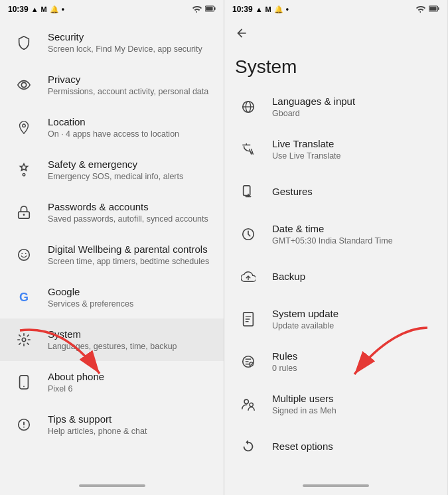  Describe the element at coordinates (112, 212) in the screenshot. I see `settings-item-passwords: Passwords & accounts Saved passwords, au…` at that location.